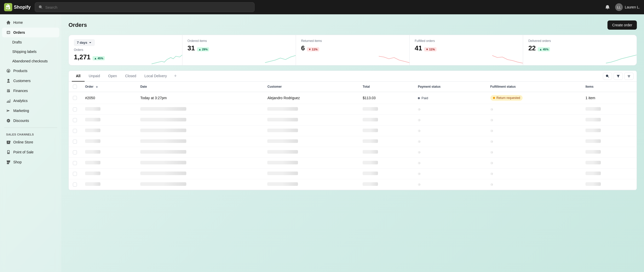 This screenshot has width=644, height=272. I want to click on stat-ordered-value: 31 ▲ 29%, so click(239, 48).